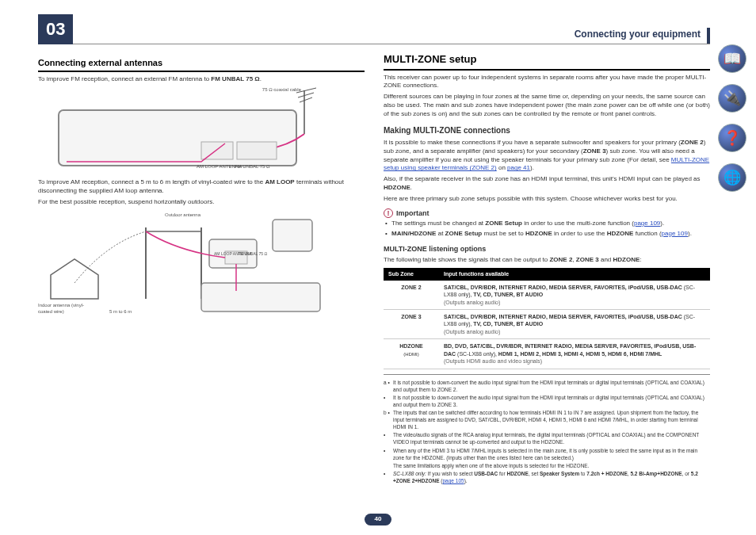 The image size is (756, 535). What do you see at coordinates (201, 65) in the screenshot?
I see `heading-external-antennas: Connecting external antennas` at bounding box center [201, 65].